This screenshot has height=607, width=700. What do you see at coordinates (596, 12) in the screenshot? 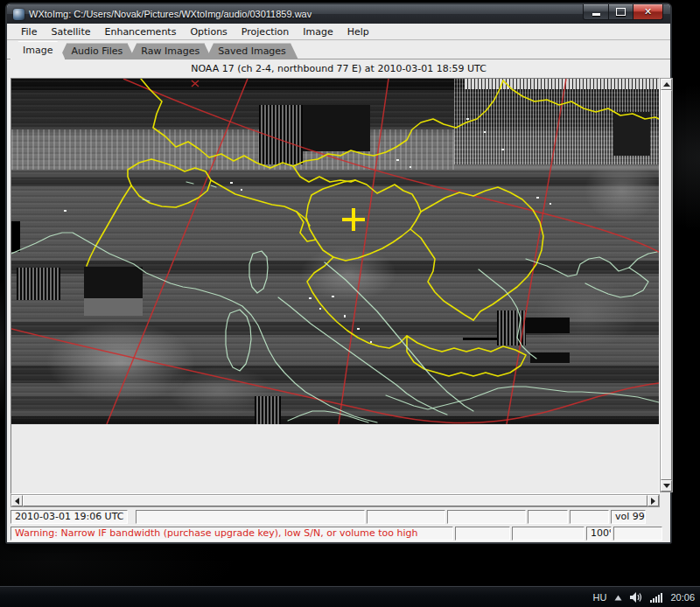
I see `minimize-button` at bounding box center [596, 12].